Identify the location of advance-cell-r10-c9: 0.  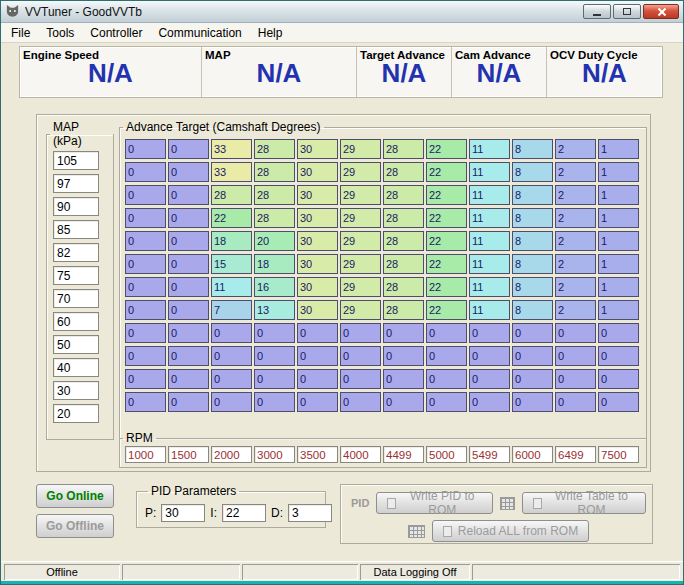
(532, 379).